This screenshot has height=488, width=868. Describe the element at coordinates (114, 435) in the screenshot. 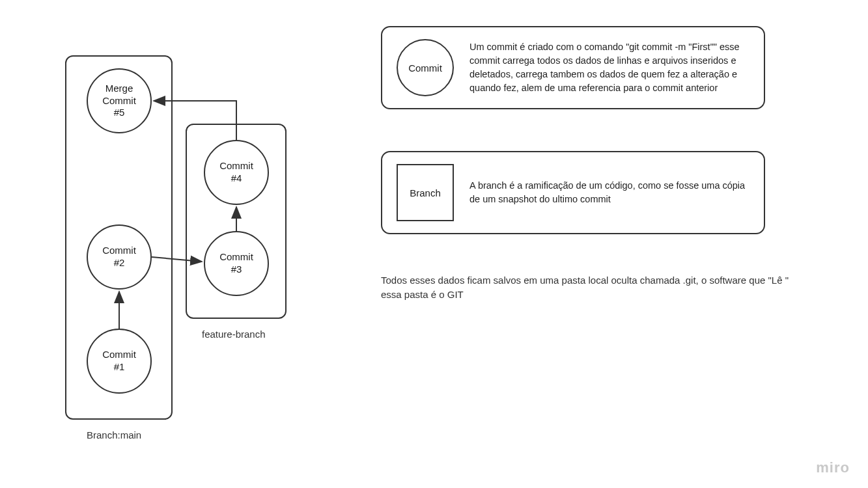

I see `branch-main-label: Branch:main` at that location.